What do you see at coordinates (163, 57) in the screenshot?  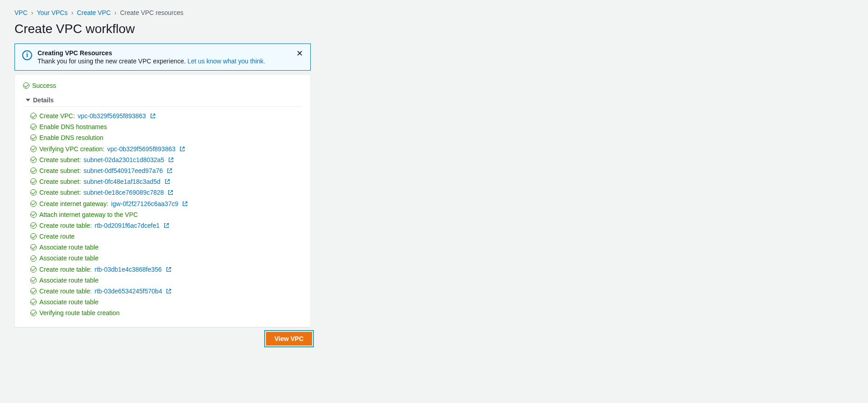 I see `info-alert: i Creating VPC Resources Thank you for u…` at bounding box center [163, 57].